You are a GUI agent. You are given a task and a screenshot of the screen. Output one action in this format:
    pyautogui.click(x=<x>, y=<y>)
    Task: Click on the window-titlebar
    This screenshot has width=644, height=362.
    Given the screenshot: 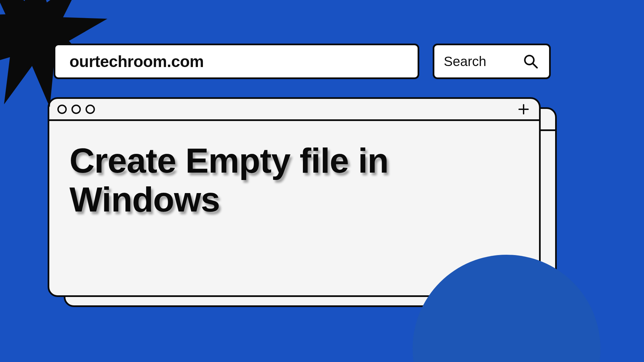 What is the action you would take?
    pyautogui.click(x=294, y=110)
    